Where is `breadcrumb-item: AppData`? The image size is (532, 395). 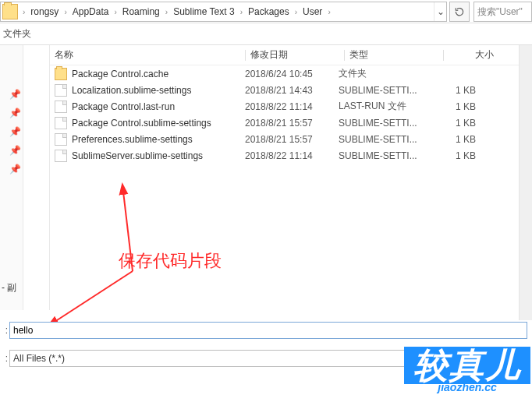 breadcrumb-item: AppData is located at coordinates (90, 12).